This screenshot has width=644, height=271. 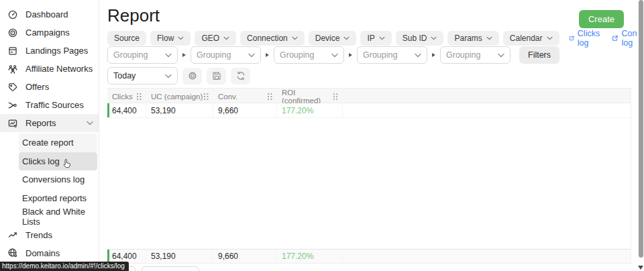 What do you see at coordinates (420, 38) in the screenshot?
I see `filter-chip-sub-id: Sub ID` at bounding box center [420, 38].